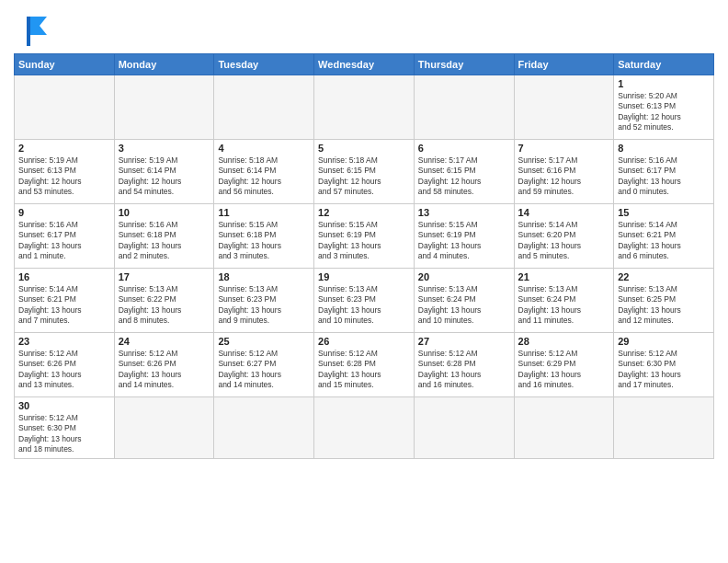  I want to click on day-info: Sunrise: 5:12 AM Sunset: 6:27 PM Dayligh…, so click(264, 370).